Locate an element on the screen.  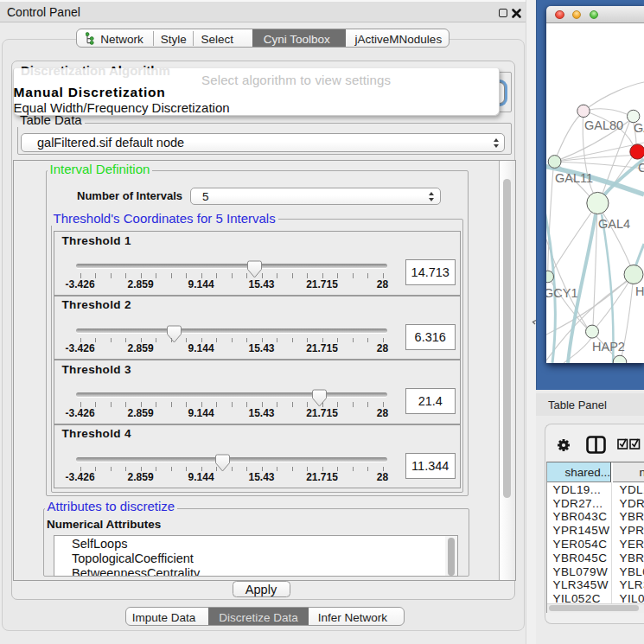
svg-text: C is located at coordinates (641, 168).